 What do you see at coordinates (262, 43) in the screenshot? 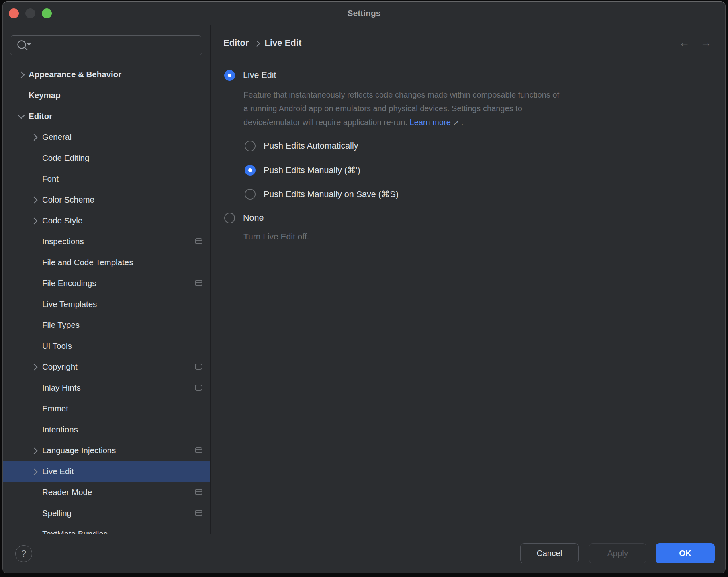
I see `breadcrumb: Editor Live Edit` at bounding box center [262, 43].